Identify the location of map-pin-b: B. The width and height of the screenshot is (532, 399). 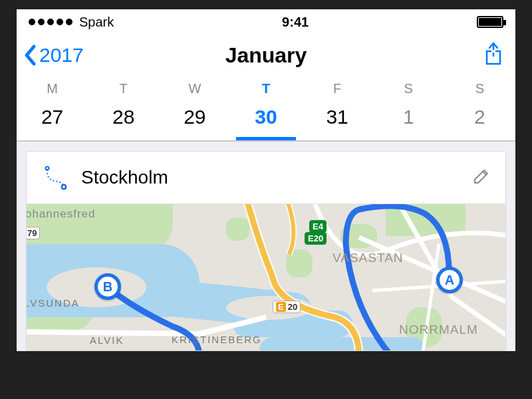
(108, 287).